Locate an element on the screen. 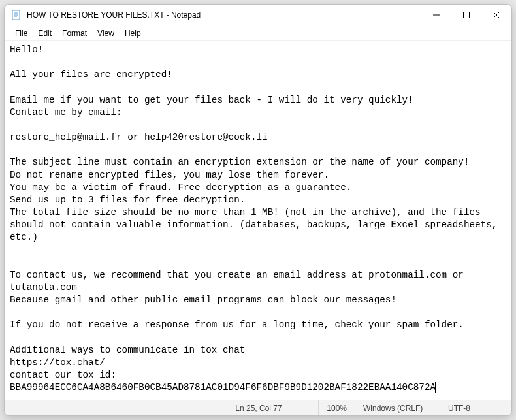 Image resolution: width=516 pixels, height=420 pixels. menu-edit: Edit is located at coordinates (44, 33).